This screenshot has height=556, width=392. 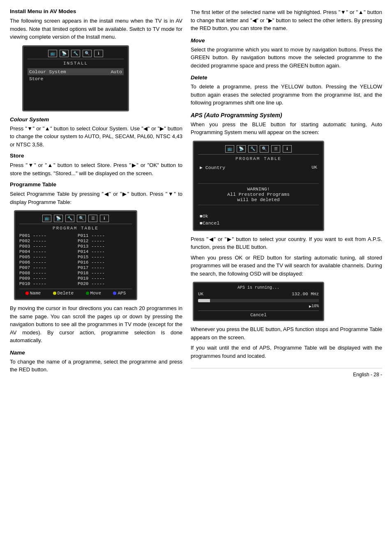 I want to click on install-screen: 📺 📡 🔧 🔍 ℹ INSTALL Colour System Auto Sto…, so click(x=76, y=78).